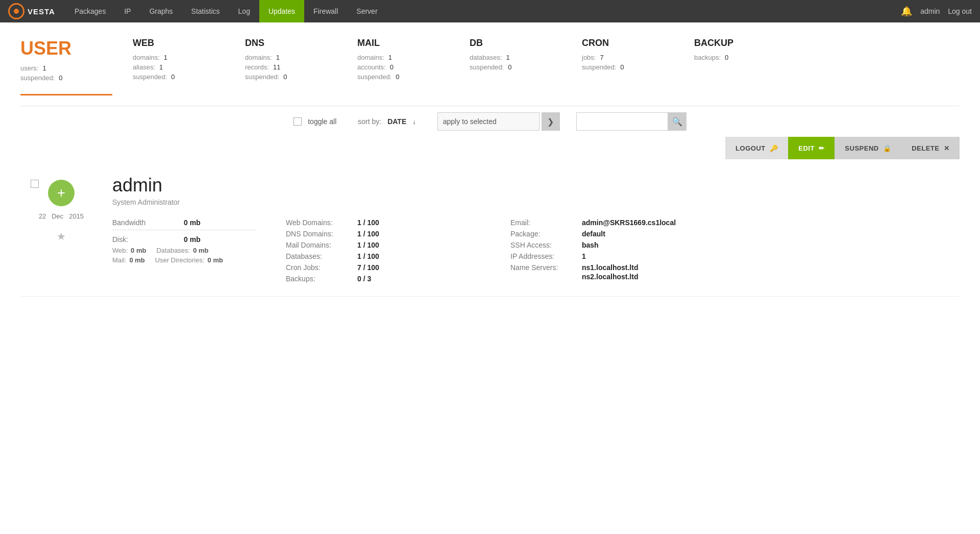  I want to click on mail-suspended-row: suspended: 0, so click(398, 77).